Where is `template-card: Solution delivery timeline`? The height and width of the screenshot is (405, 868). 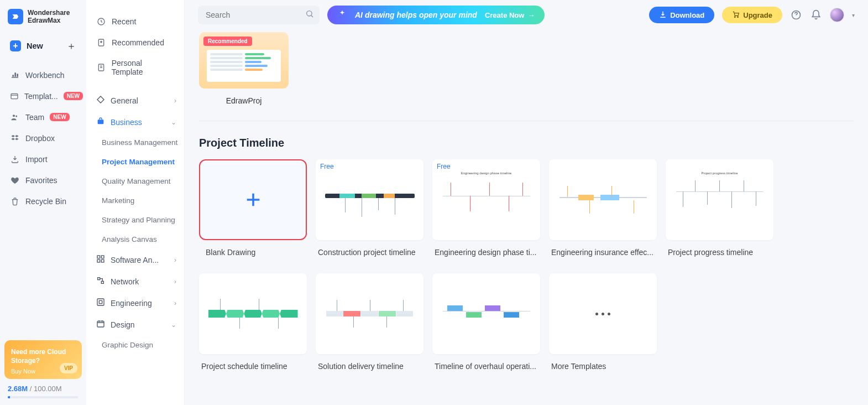 template-card: Solution delivery timeline is located at coordinates (369, 326).